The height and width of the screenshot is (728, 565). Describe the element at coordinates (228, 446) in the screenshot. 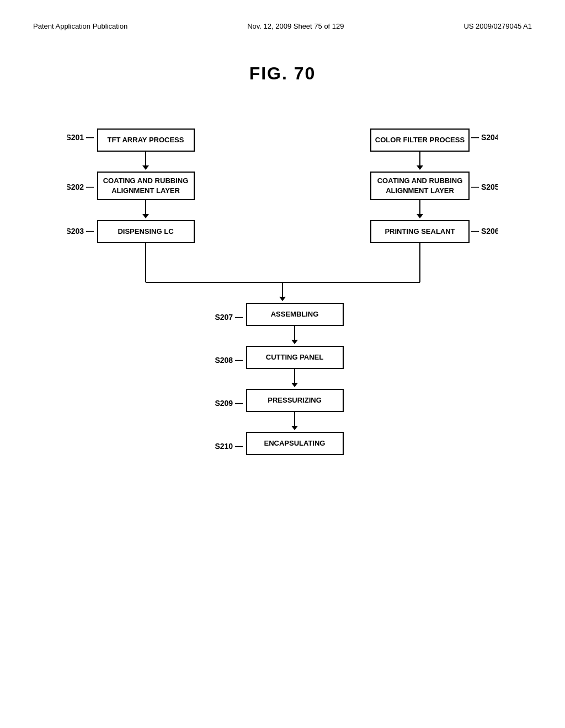

I see `s210-label: S210 —` at that location.